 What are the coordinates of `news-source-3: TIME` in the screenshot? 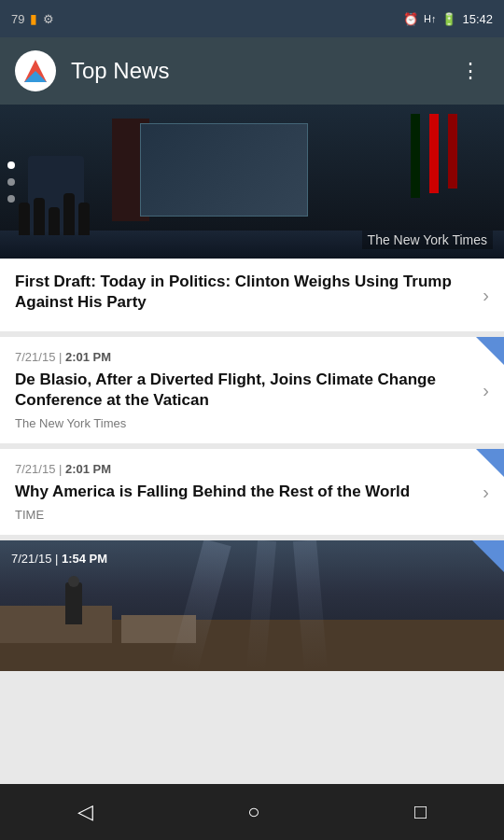 It's located at (245, 515).